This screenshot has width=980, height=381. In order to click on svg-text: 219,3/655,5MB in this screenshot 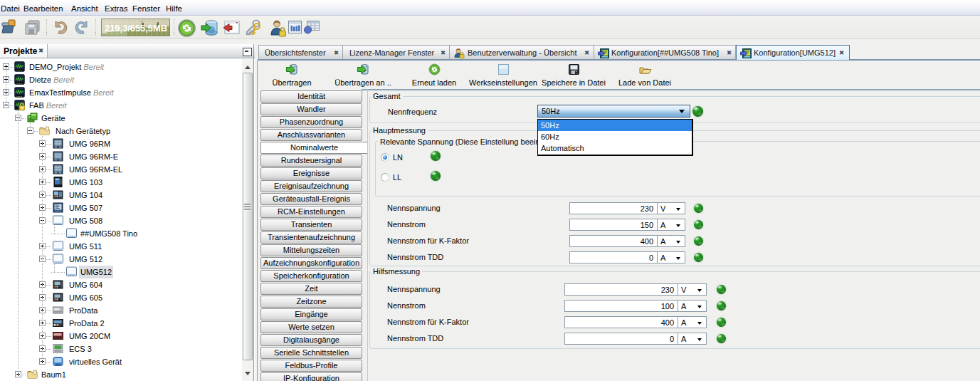, I will do `click(136, 28)`.